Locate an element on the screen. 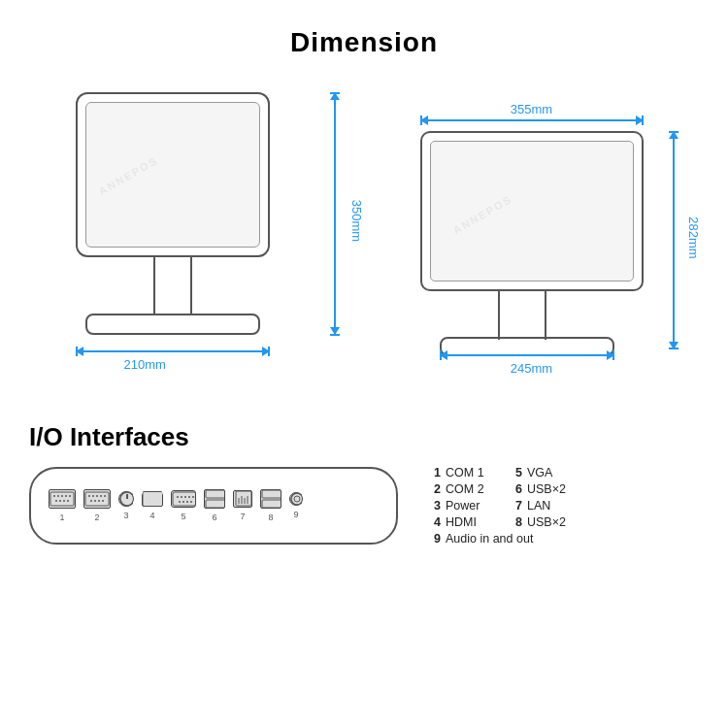 Image resolution: width=728 pixels, height=728 pixels. port-6-group: 6 is located at coordinates (215, 506).